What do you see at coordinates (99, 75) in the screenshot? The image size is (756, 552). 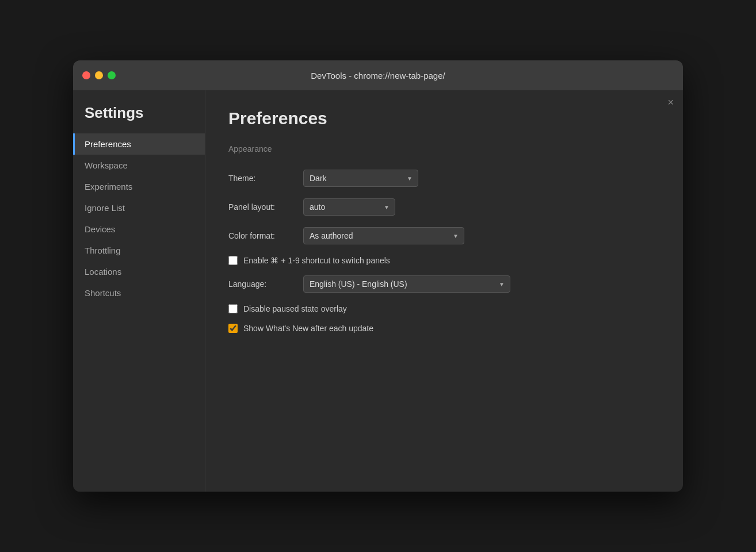 I see `traffic-lights` at bounding box center [99, 75].